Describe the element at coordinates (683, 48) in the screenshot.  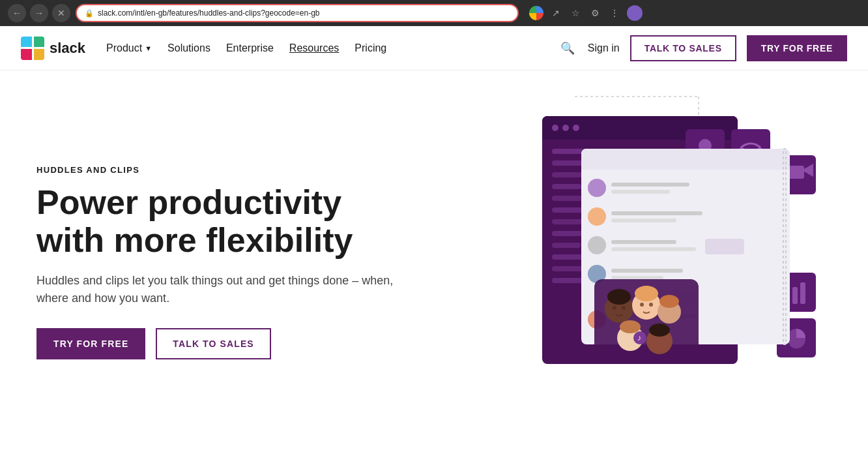
I see `talk-to-sales-button: TALK TO SALES` at that location.